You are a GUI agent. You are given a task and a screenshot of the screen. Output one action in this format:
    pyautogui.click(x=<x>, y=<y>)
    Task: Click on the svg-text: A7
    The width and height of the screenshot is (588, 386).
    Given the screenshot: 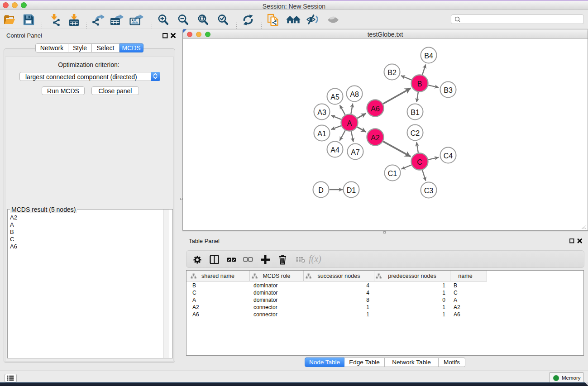 What is the action you would take?
    pyautogui.click(x=355, y=152)
    